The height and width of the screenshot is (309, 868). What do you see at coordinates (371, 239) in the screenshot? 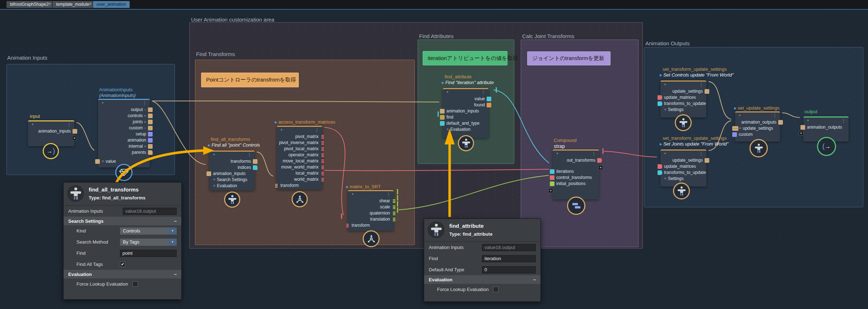
I see `srt-badge-icon` at bounding box center [371, 239].